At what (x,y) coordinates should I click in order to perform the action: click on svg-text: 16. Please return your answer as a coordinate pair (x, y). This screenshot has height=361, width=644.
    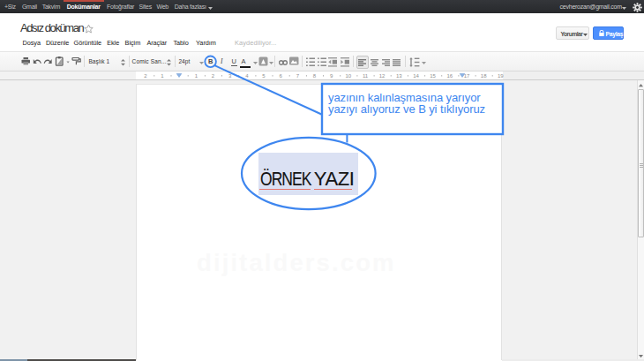
    Looking at the image, I should click on (450, 76).